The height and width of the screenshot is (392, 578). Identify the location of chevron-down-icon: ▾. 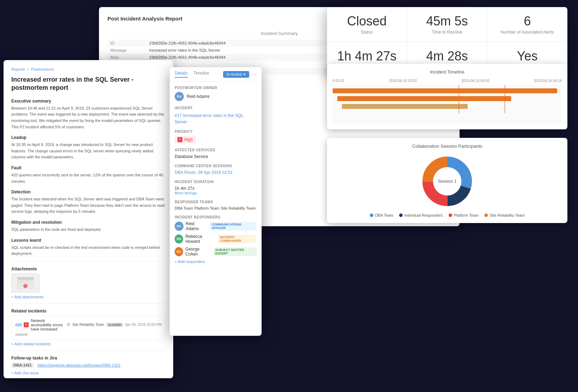
(245, 74).